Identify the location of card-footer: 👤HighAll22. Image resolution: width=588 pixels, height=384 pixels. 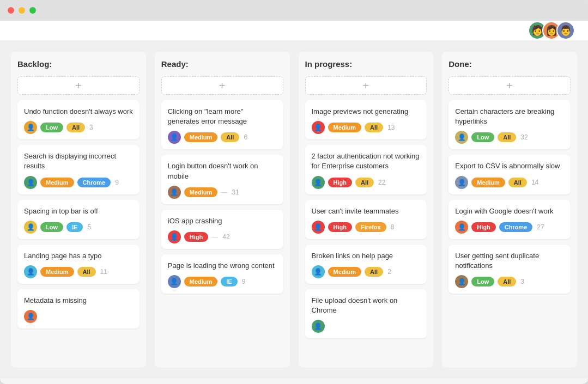
(366, 182).